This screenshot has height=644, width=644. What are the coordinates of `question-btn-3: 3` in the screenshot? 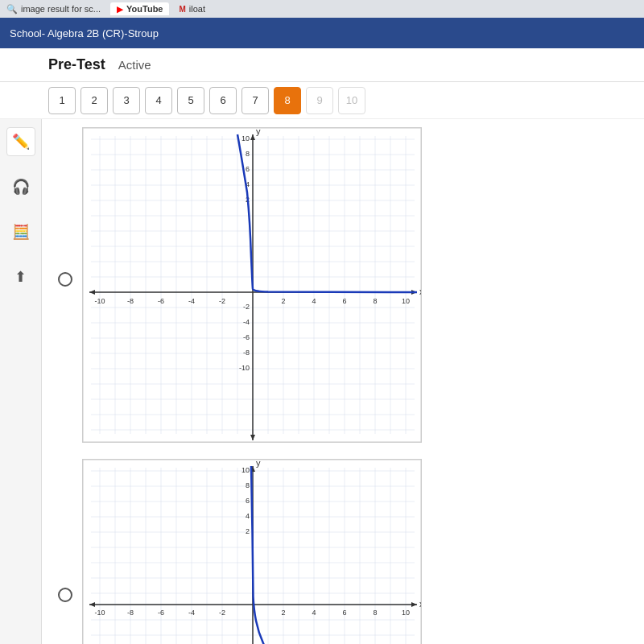 It's located at (126, 101).